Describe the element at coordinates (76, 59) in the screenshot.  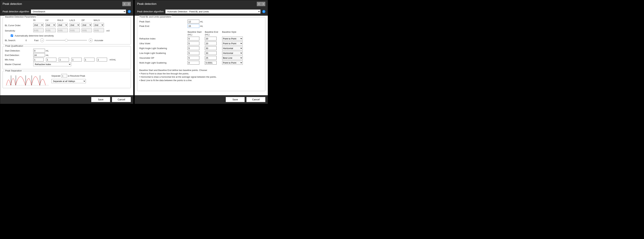
I see `min-area-lals` at that location.